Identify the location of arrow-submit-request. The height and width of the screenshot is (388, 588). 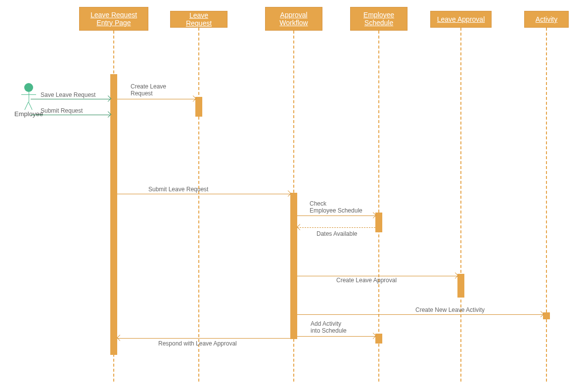
(70, 115).